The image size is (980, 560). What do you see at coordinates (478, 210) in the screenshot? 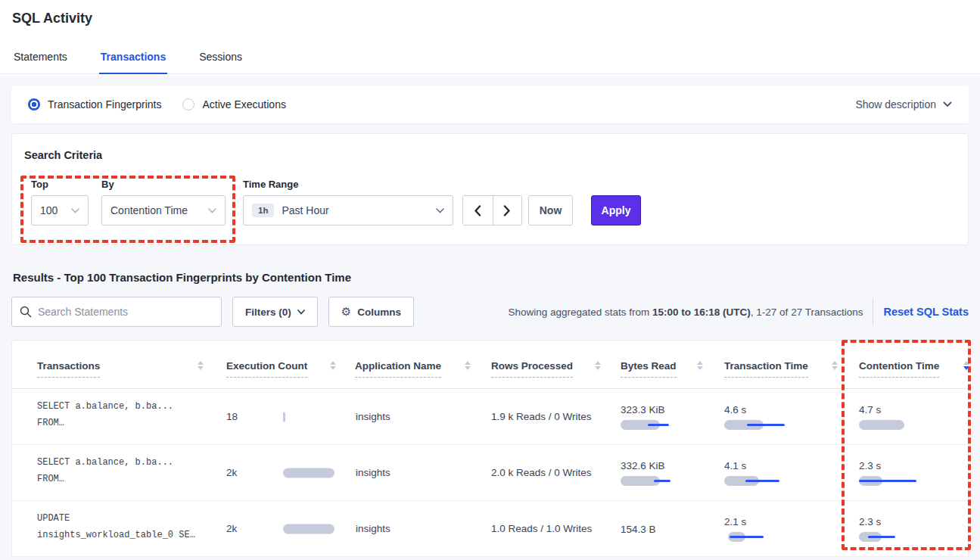
I see `time-prev-button` at bounding box center [478, 210].